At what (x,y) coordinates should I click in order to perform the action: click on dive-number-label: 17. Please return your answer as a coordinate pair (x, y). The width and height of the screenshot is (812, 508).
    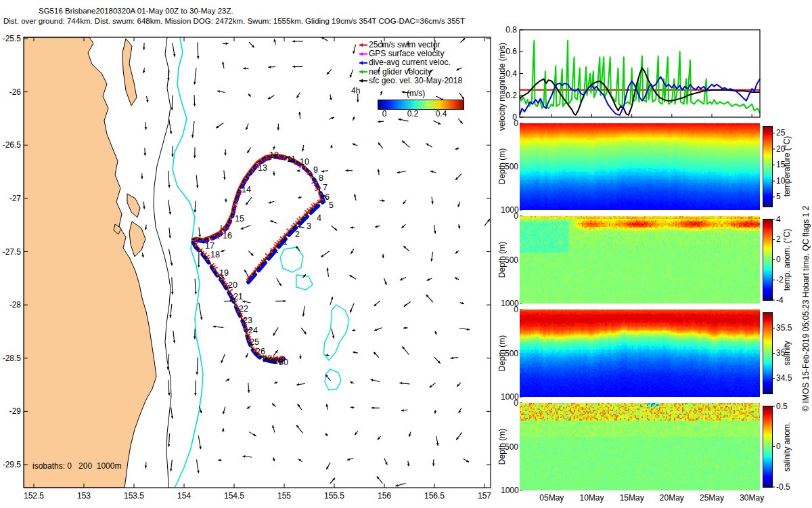
    Looking at the image, I should click on (210, 246).